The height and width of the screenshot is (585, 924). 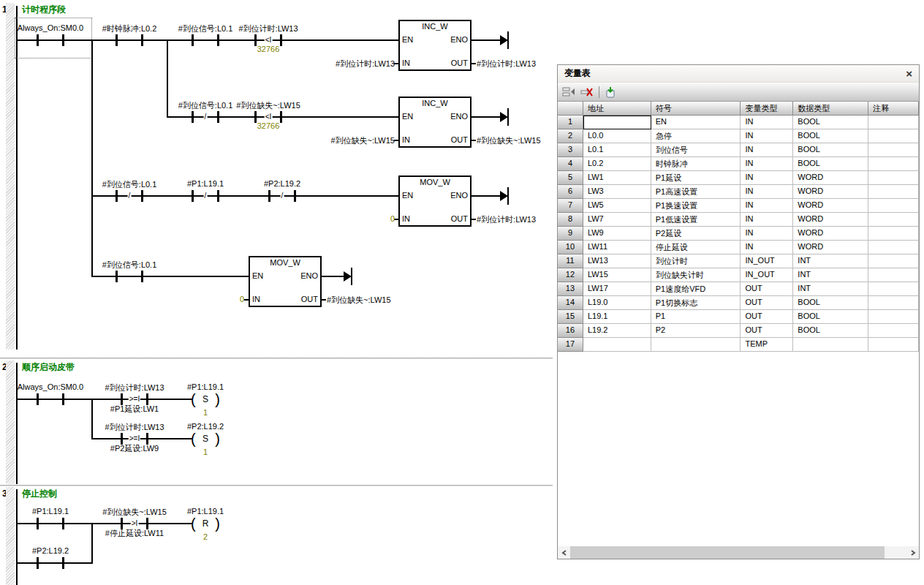 What do you see at coordinates (617, 164) in the screenshot?
I see `cell-addr: L0.2` at bounding box center [617, 164].